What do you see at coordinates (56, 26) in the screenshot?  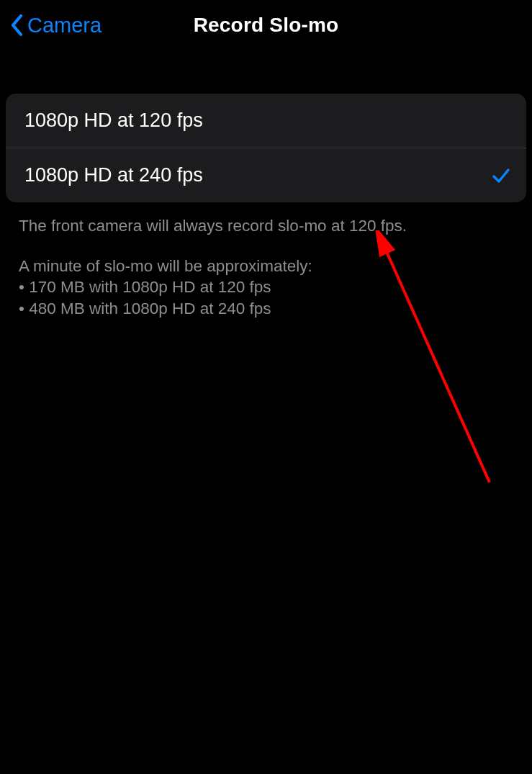 I see `back-button: Camera` at bounding box center [56, 26].